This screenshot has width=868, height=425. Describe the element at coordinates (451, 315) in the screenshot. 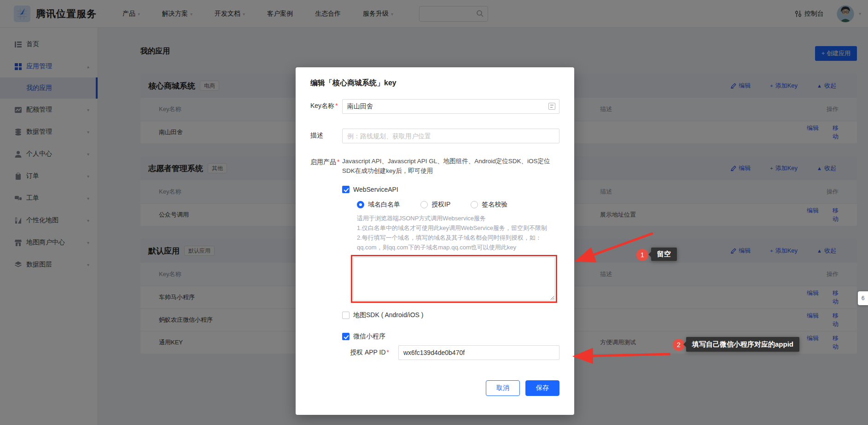

I see `sdk-checkbox-row: 地图SDK ( Android/iOS )` at that location.